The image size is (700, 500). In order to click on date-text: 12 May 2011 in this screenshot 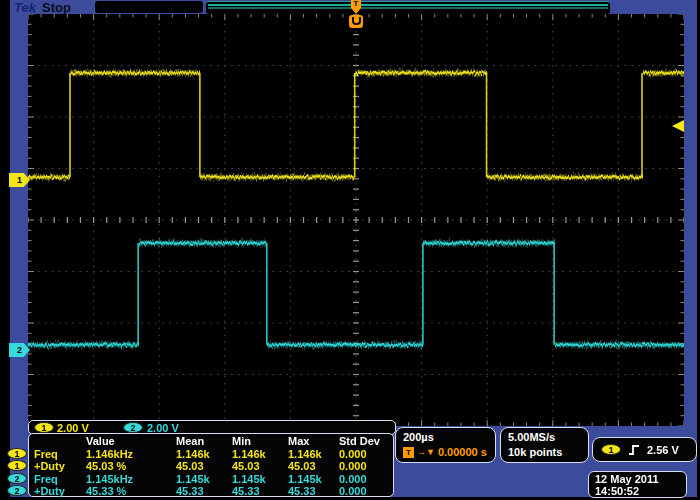, I will do `click(640, 479)`.